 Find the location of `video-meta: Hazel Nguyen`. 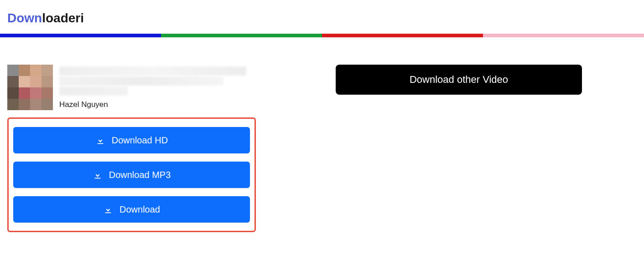

video-meta: Hazel Nguyen is located at coordinates (153, 87).